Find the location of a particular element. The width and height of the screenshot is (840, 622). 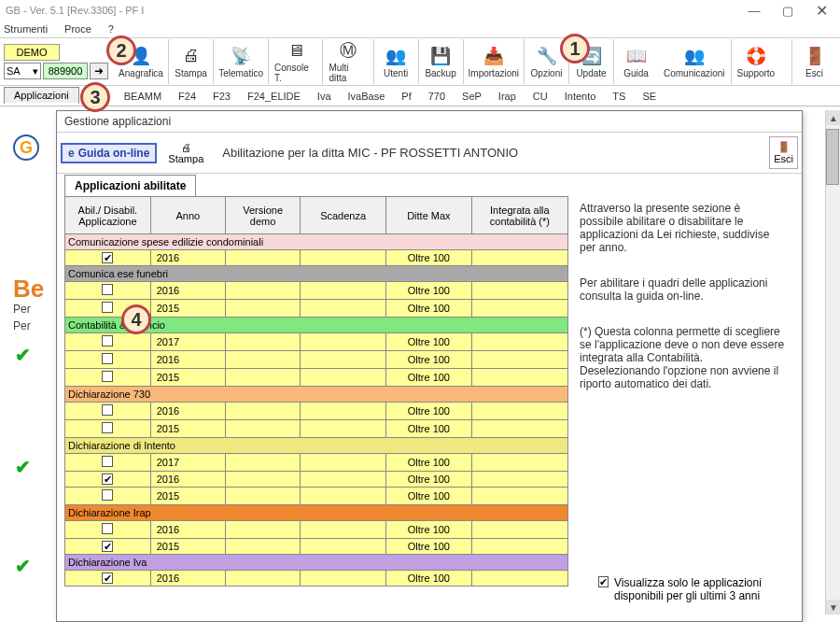

esci-panel-button: 🚪 Esci is located at coordinates (784, 153).